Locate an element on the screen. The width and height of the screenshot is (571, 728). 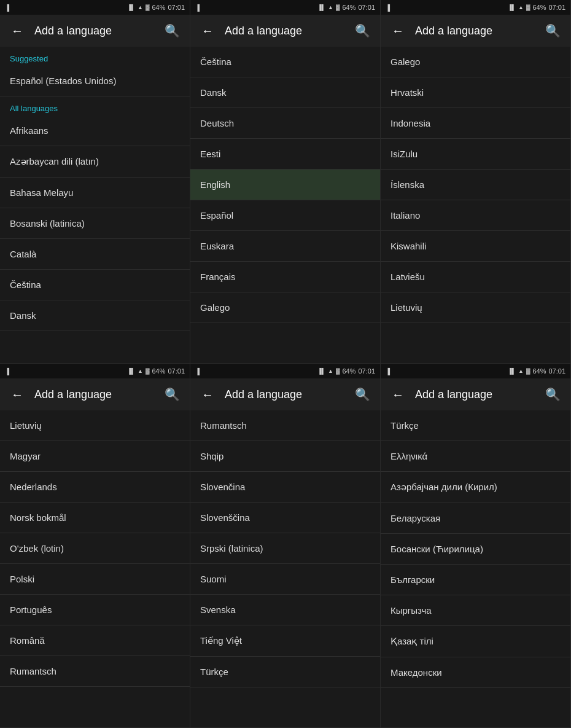
signal-icon: ▐▌ is located at coordinates (322, 7).